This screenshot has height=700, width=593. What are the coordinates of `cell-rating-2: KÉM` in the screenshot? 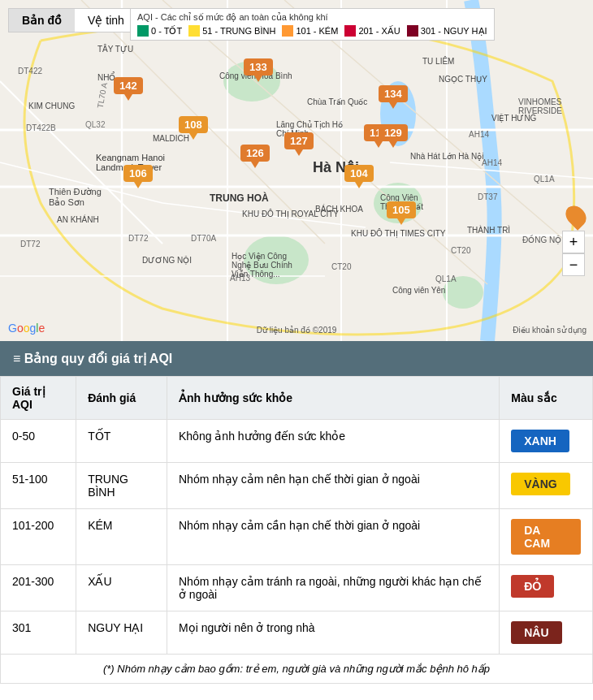 It's located at (122, 538).